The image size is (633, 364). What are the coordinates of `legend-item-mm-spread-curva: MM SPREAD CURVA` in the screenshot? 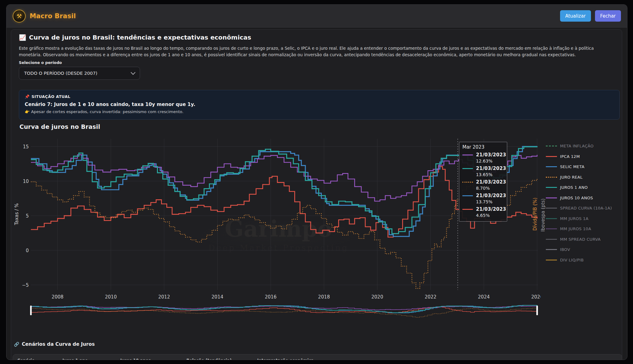 It's located at (579, 239).